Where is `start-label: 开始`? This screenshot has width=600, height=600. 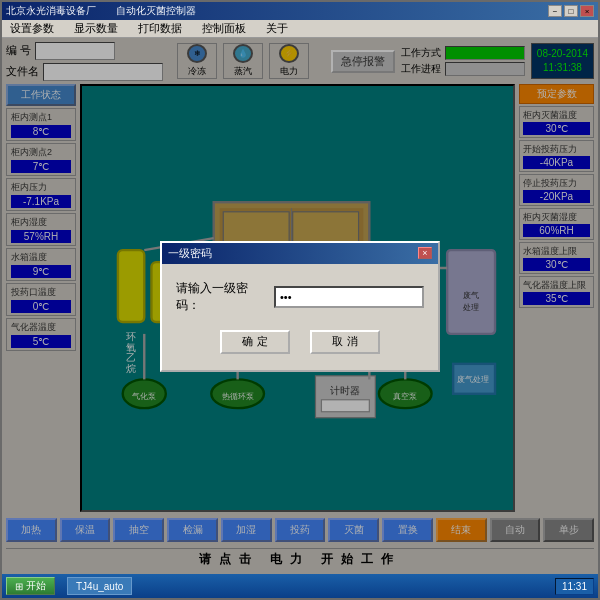
start-label: 开始 is located at coordinates (36, 586).